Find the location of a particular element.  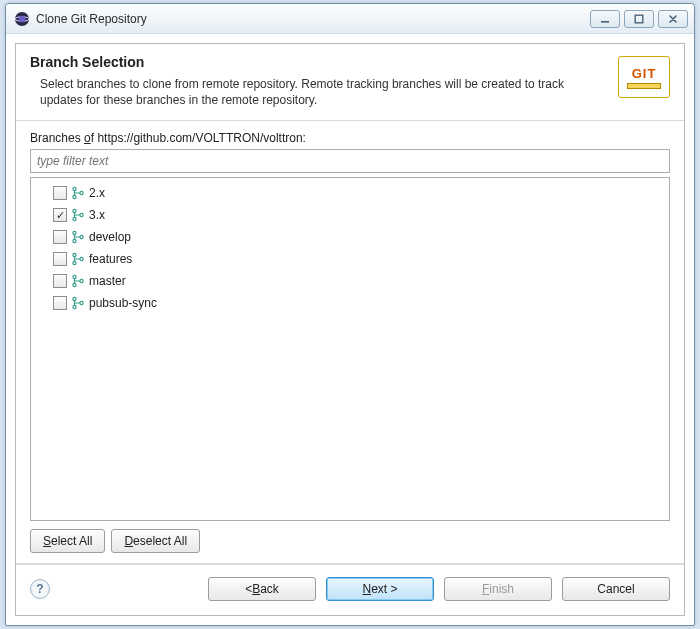

titlebar: Clone Git Repository is located at coordinates (350, 19).